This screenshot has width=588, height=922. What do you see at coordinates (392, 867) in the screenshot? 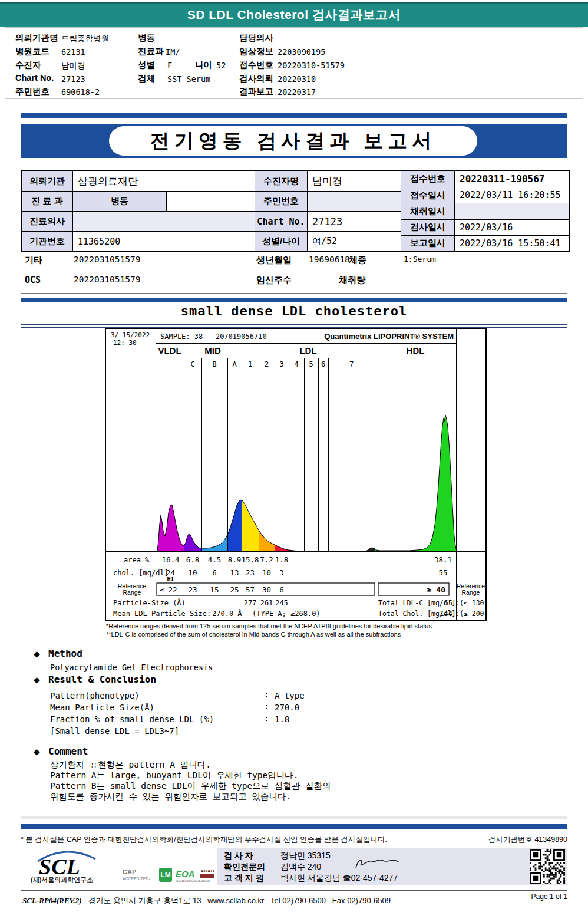
I see `signer-box: 검 사 자 정낙민 35315 확인전문의 김백수 240 고 객 지 원 박사…` at bounding box center [392, 867].